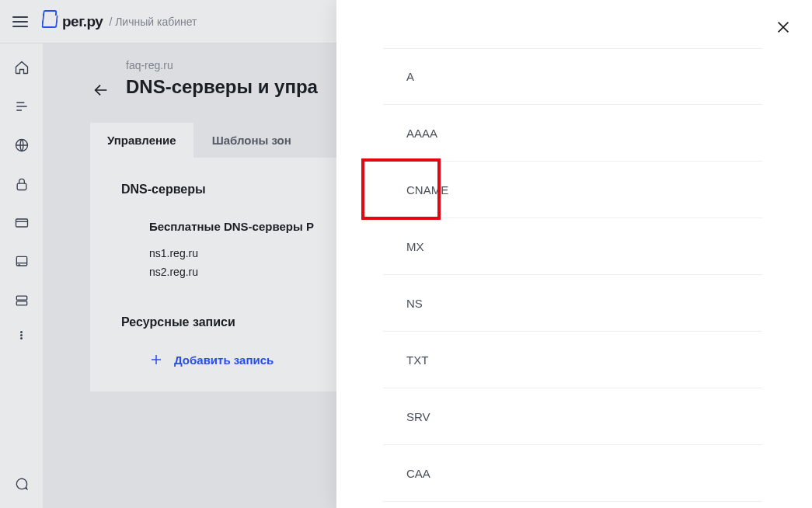  What do you see at coordinates (141, 140) in the screenshot?
I see `tab-manage: Управление` at bounding box center [141, 140].